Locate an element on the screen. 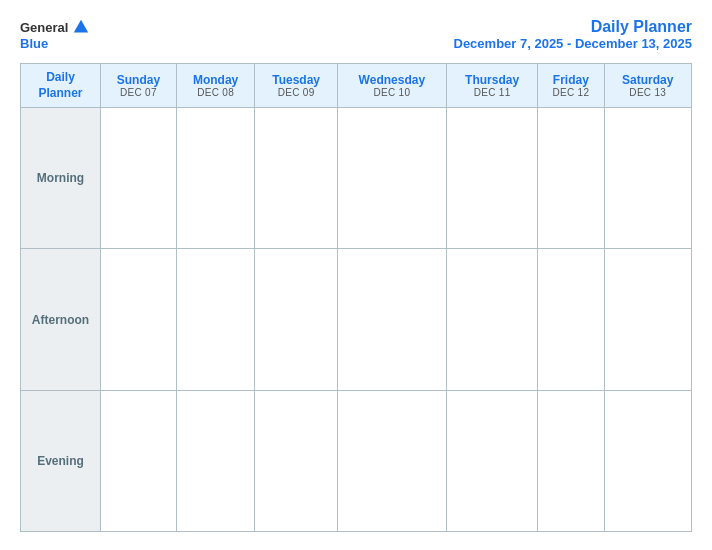  logo-text: General is located at coordinates (55, 27).